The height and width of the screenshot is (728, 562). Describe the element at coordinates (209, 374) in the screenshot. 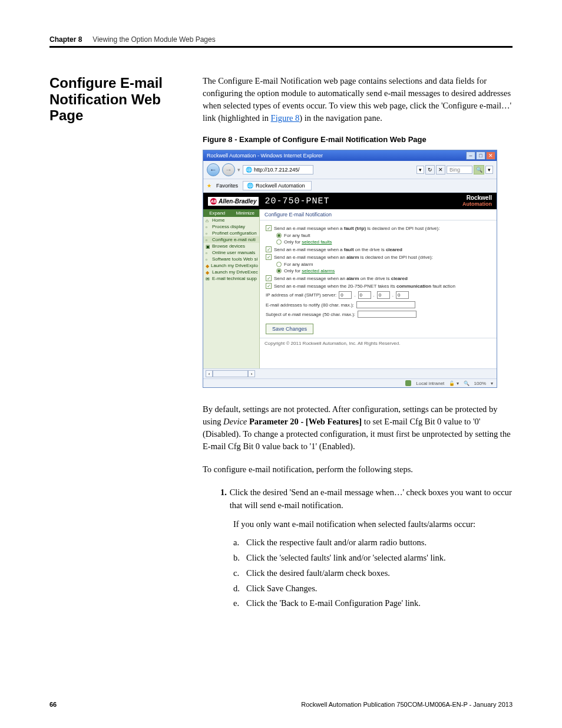

I see `scroll-left-button: ‹` at that location.